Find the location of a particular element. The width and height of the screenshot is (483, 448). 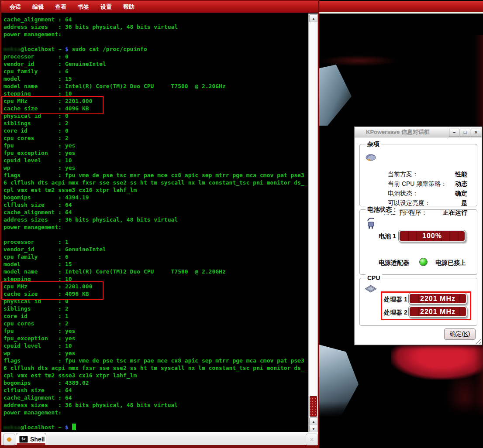

misc-row-value: 性能 is located at coordinates (461, 174).